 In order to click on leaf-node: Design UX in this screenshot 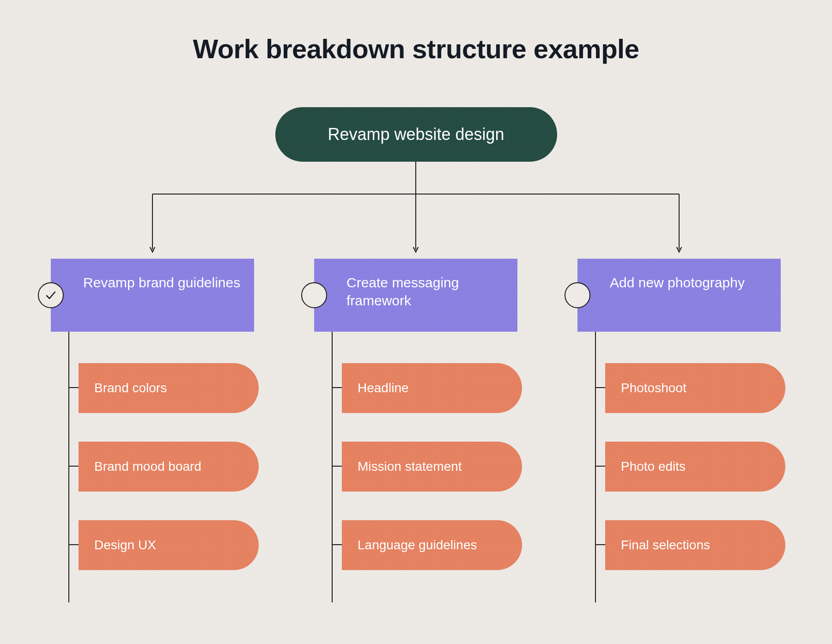, I will do `click(169, 545)`.